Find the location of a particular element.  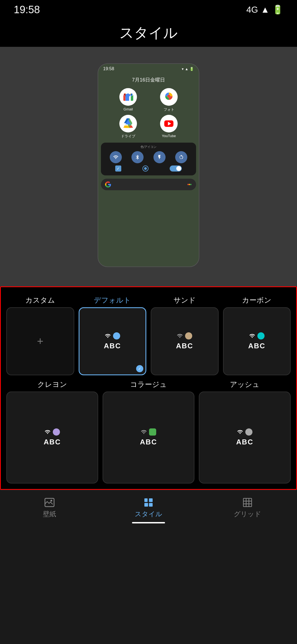

crayon-dot is located at coordinates (56, 432).